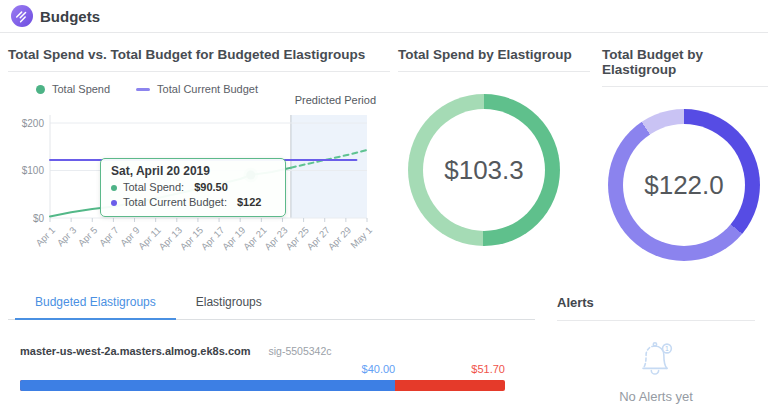 This screenshot has height=414, width=768. Describe the element at coordinates (197, 89) in the screenshot. I see `legend-item-total-current-budget: Total Current Budget` at that location.